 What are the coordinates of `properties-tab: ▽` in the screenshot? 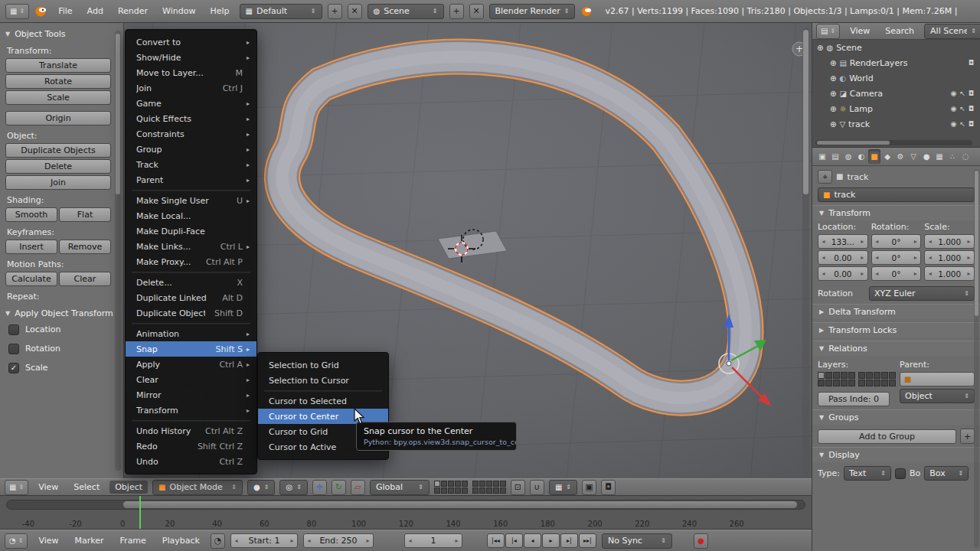 It's located at (913, 156).